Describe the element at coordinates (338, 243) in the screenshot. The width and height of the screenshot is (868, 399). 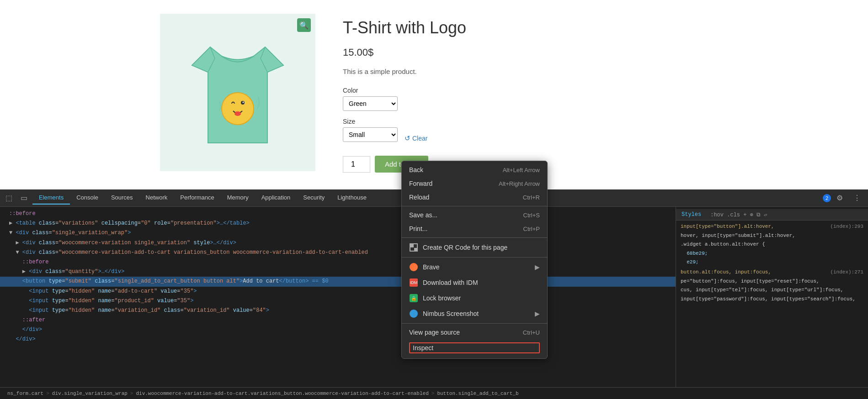
I see `html-line: ▶ <div class="woocommerce-variation sing…` at that location.